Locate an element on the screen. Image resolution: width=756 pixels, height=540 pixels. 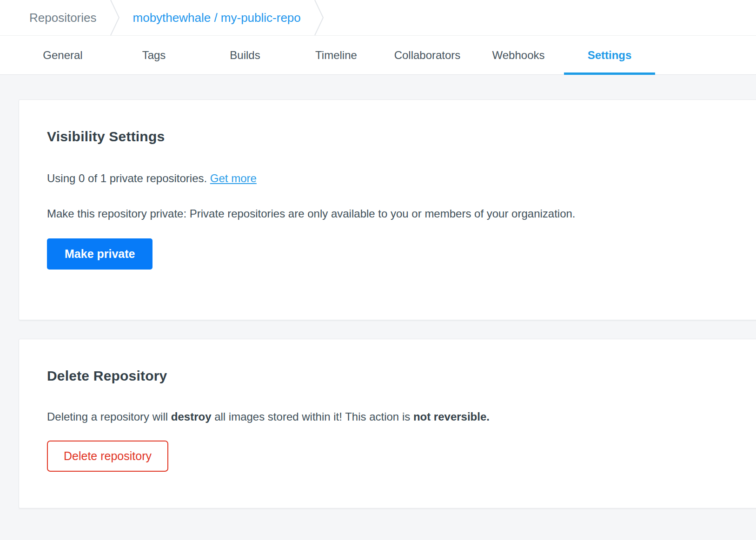
tab-settings: Settings is located at coordinates (610, 55).